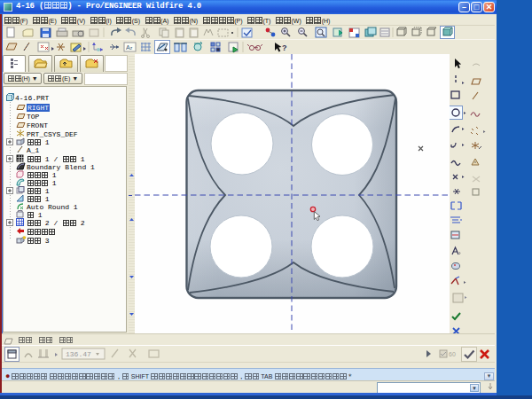  What do you see at coordinates (452, 355) in the screenshot?
I see `svg-text: 60` at bounding box center [452, 355].